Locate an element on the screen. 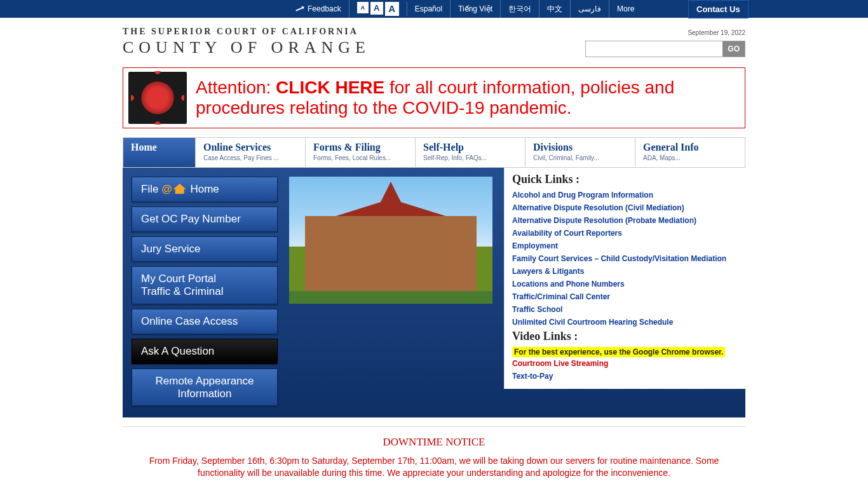  jury-service-button: Jury Service is located at coordinates (205, 249).